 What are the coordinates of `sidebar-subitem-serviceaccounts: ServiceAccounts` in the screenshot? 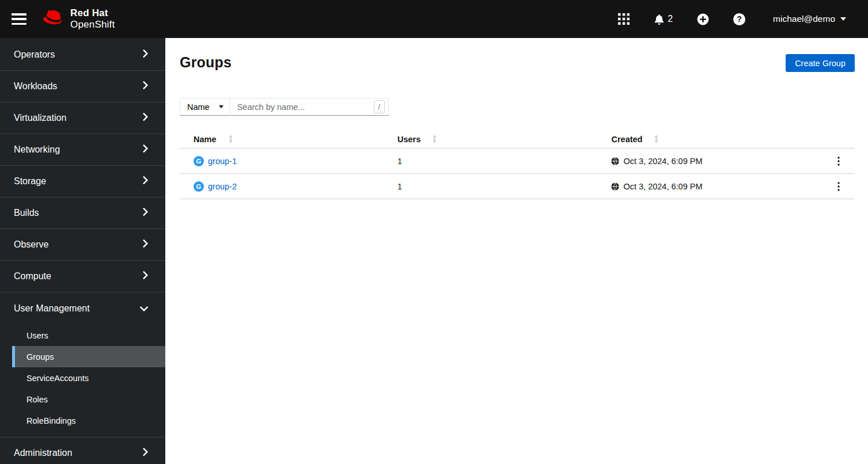 It's located at (89, 378).